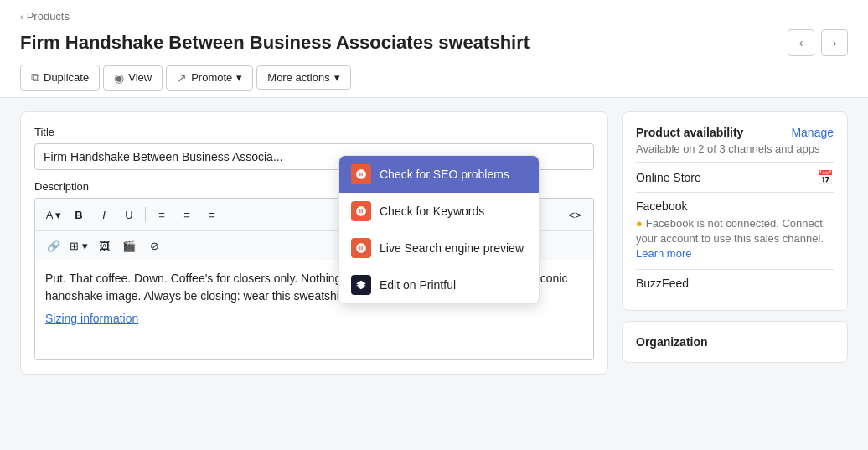 The image size is (868, 450). I want to click on printful-icon, so click(361, 285).